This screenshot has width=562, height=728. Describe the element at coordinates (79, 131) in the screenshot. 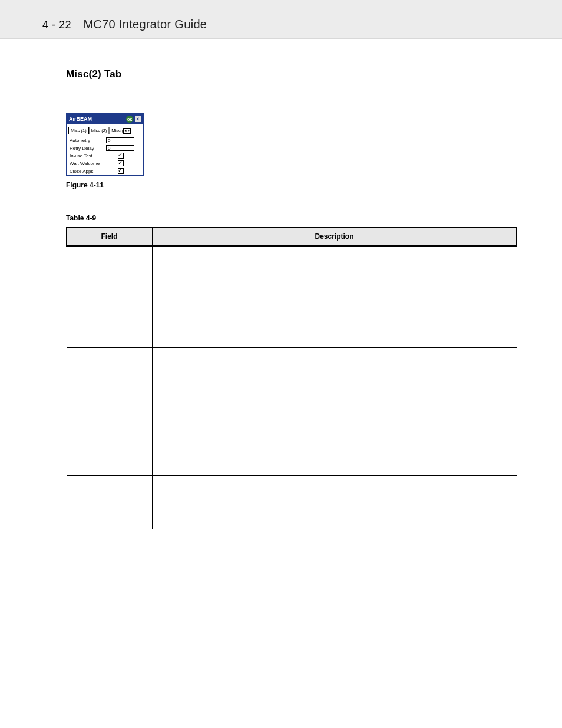

I see `tab-misc-1: Misc (1)` at that location.